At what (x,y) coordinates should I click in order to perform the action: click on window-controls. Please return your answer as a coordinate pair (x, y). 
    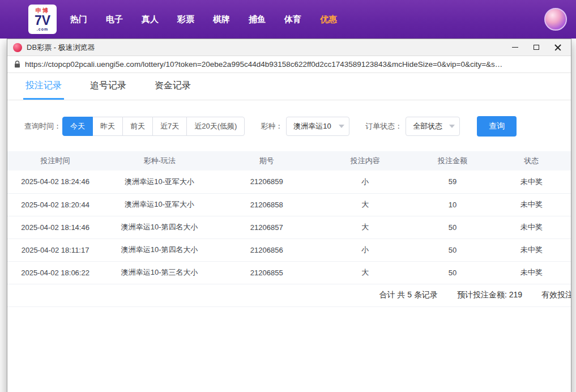
    Looking at the image, I should click on (536, 48).